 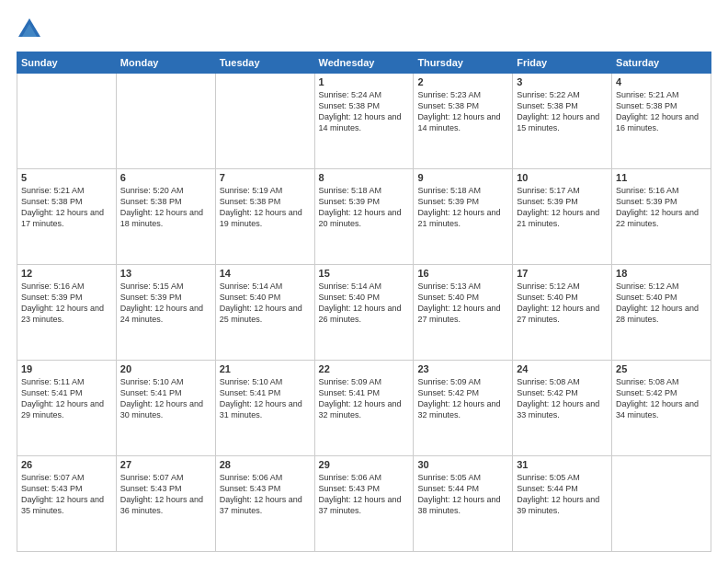 What do you see at coordinates (463, 304) in the screenshot?
I see `day-info: Sunrise: 5:13 AM Sunset: 5:40 PM Dayligh…` at bounding box center [463, 304].